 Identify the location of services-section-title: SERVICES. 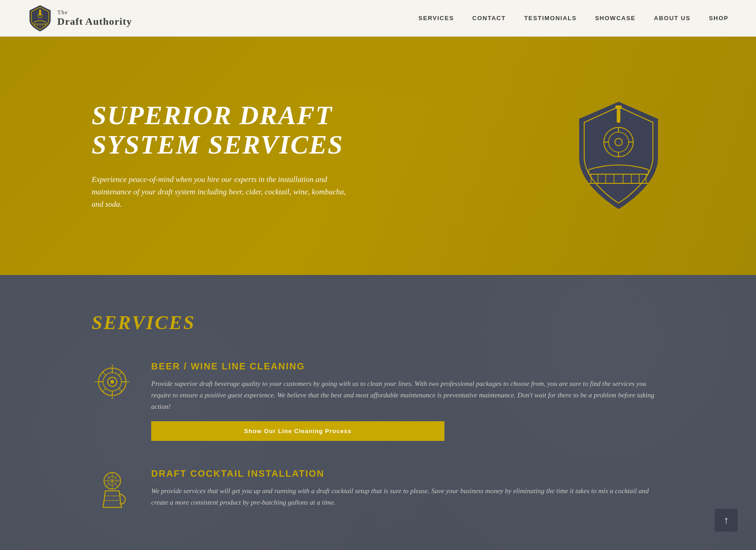
(378, 323).